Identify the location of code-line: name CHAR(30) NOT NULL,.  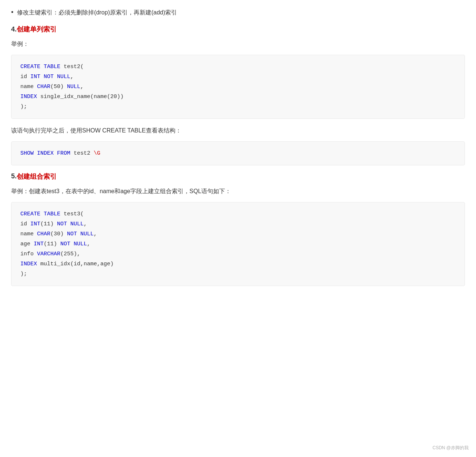
(238, 234).